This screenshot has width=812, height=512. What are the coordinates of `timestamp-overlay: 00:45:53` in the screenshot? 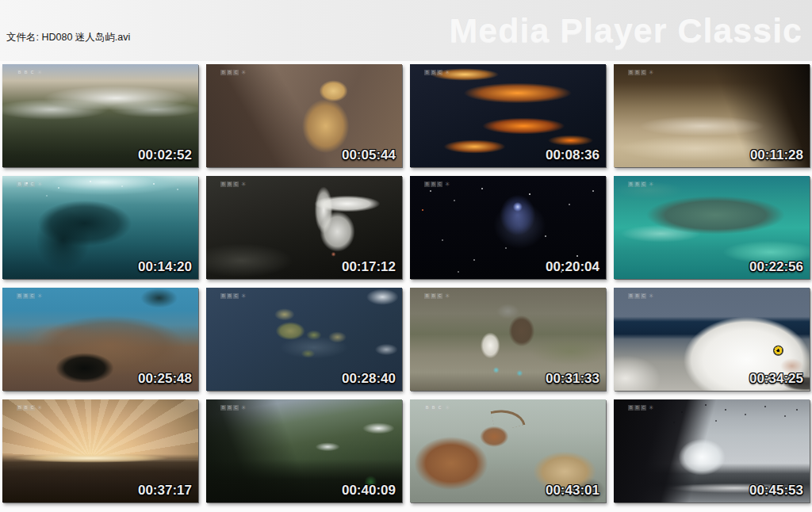 It's located at (776, 491).